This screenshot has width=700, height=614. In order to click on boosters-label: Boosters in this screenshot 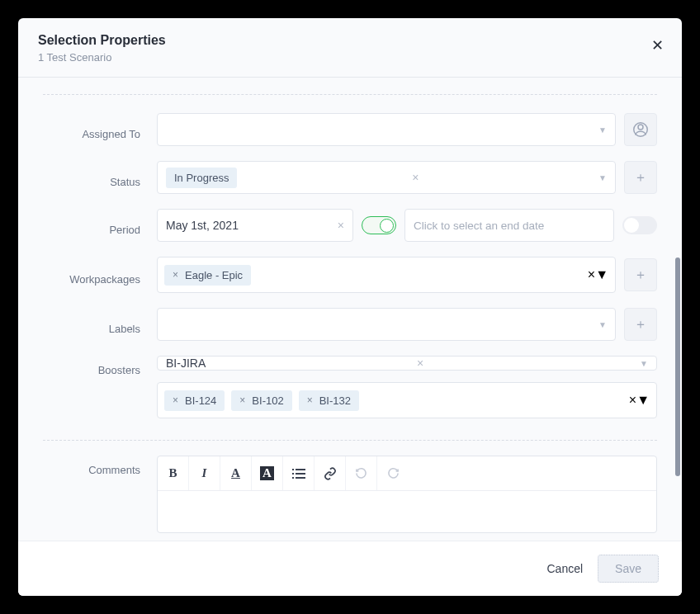, I will do `click(100, 366)`.